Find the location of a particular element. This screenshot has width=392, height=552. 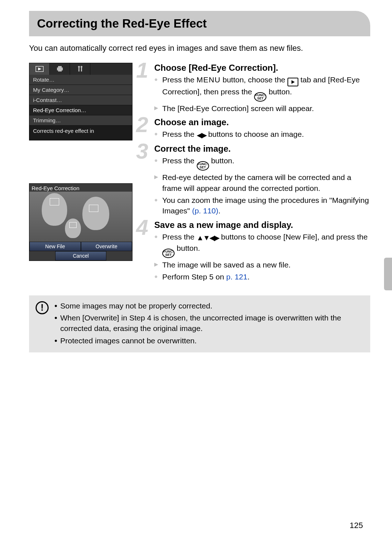

step-number: 1 is located at coordinates (142, 70).